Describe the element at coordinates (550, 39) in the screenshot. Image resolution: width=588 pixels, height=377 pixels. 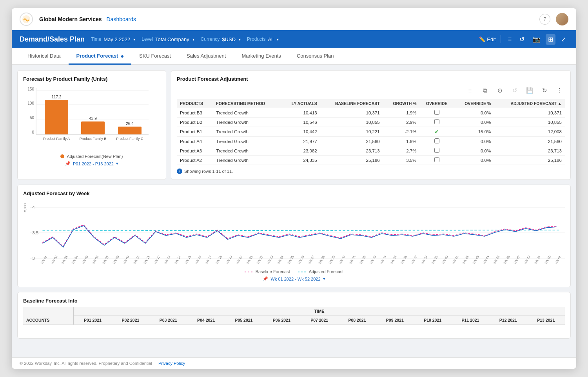
I see `grid-icon-btn: ⊞` at that location.